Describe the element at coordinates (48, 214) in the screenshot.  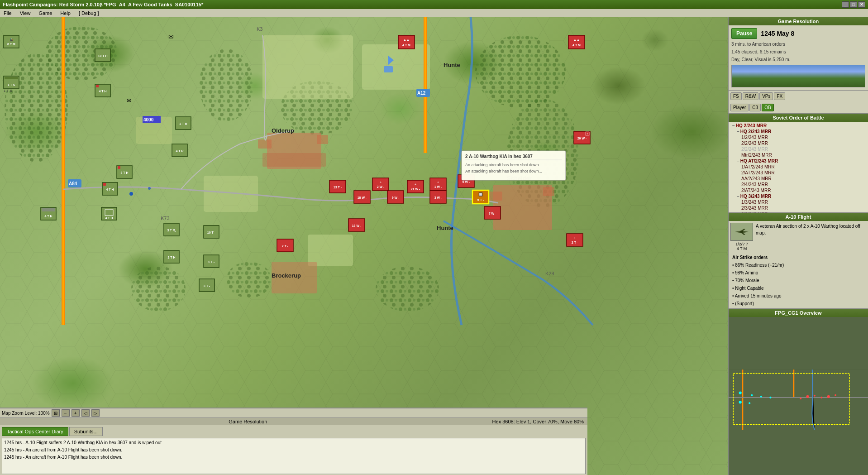
I see `unit-4th-corner: 4 T H` at that location.